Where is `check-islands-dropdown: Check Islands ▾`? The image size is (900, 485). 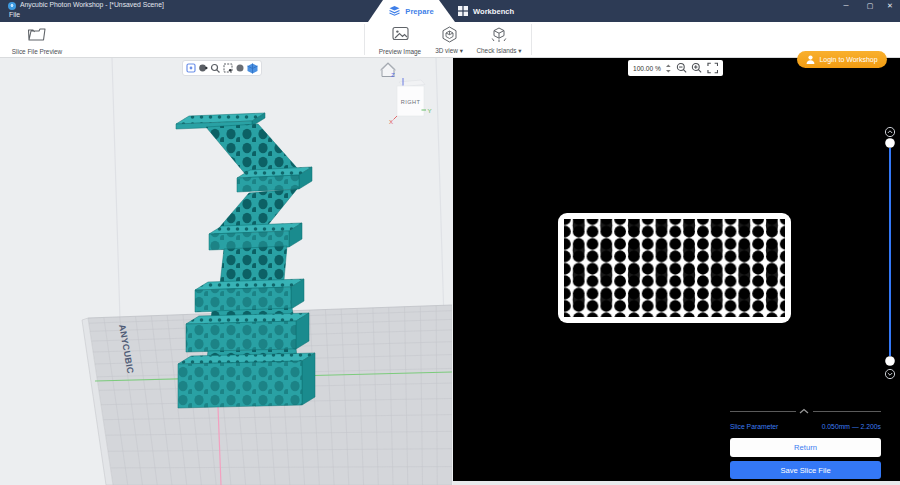 check-islands-dropdown: Check Islands ▾ is located at coordinates (499, 40).